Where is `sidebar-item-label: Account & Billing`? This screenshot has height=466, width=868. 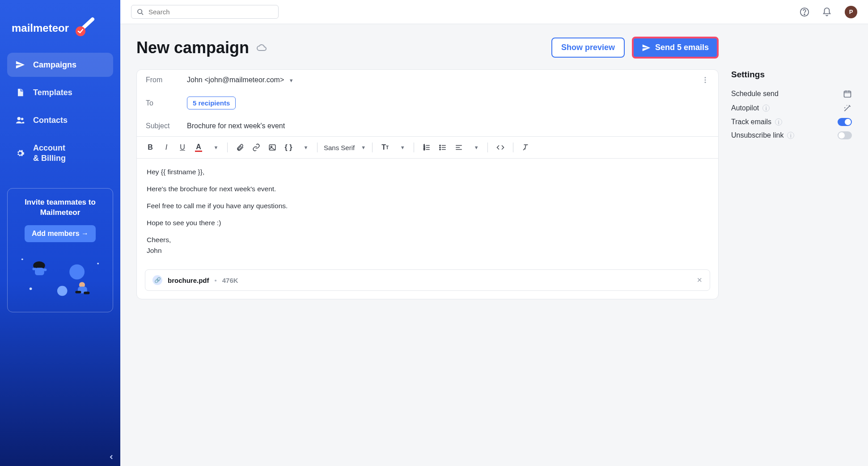 sidebar-item-label: Account & Billing is located at coordinates (49, 153).